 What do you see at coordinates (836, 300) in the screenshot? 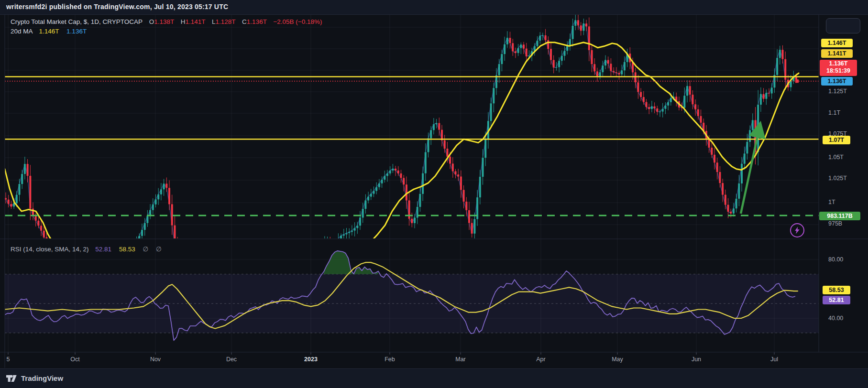
I see `rsi-value-badge: 52.81` at bounding box center [836, 300].